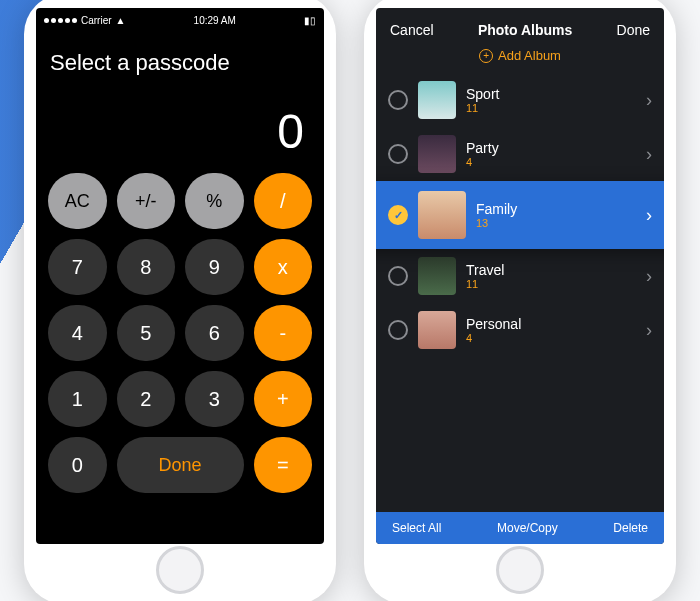  What do you see at coordinates (214, 267) in the screenshot?
I see `key-9: 9` at bounding box center [214, 267].